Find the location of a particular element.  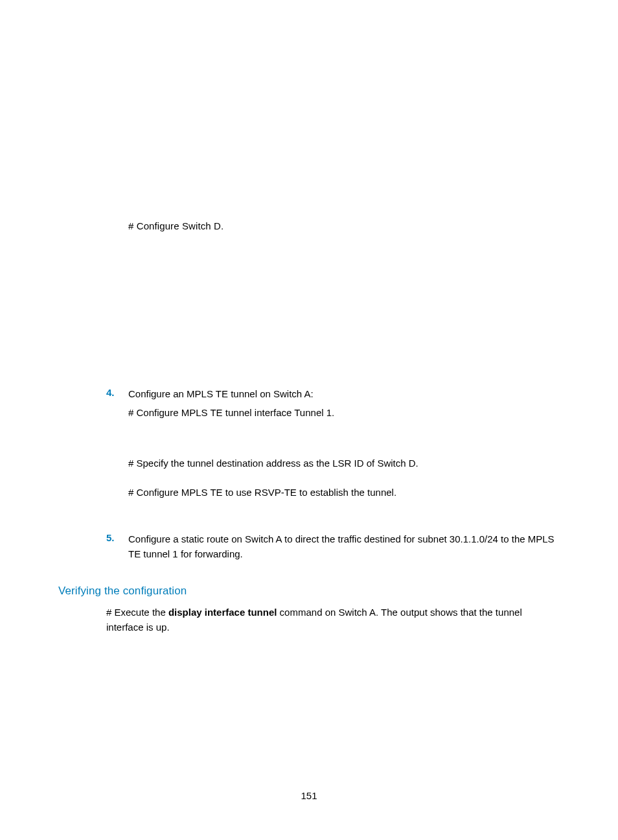

text-line: # Configure Switch D. is located at coordinates (176, 226).